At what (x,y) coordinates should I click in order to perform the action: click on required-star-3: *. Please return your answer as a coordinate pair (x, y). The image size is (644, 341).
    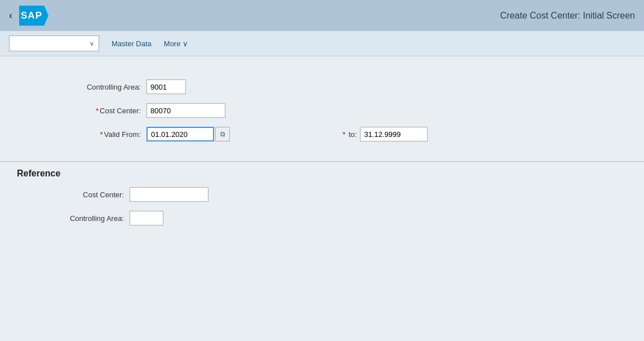
    Looking at the image, I should click on (344, 134).